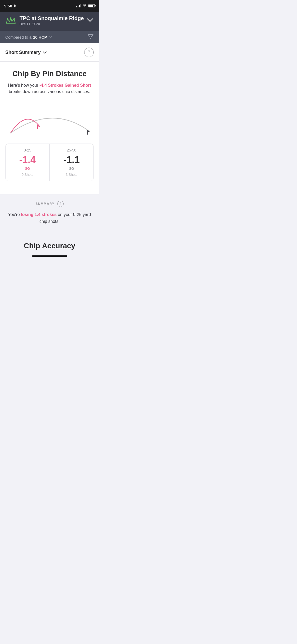  Describe the element at coordinates (72, 150) in the screenshot. I see `range-25-50: 25-50` at that location.